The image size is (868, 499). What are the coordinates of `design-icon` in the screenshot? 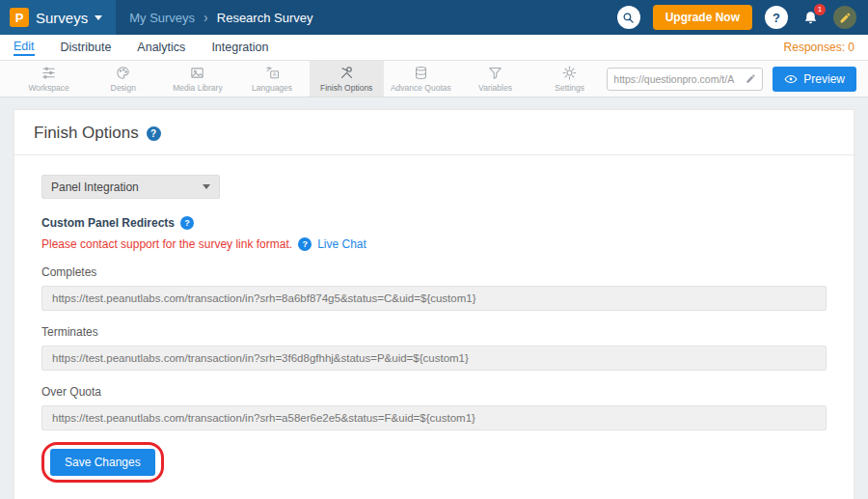 It's located at (123, 73).